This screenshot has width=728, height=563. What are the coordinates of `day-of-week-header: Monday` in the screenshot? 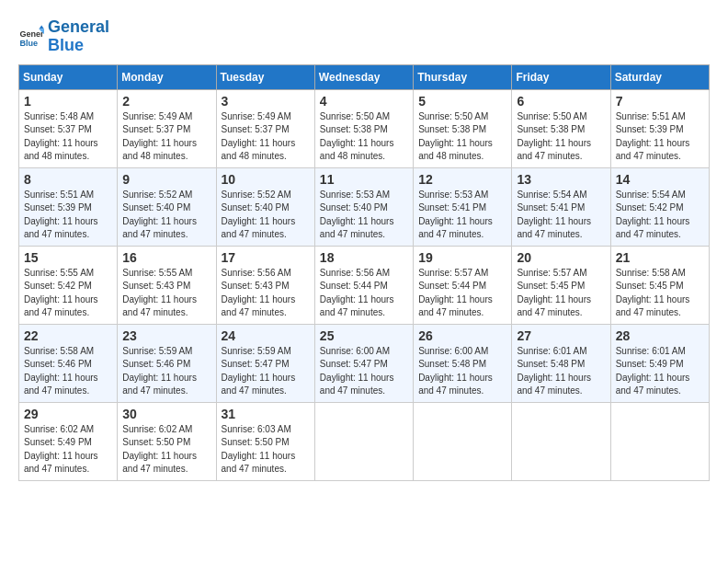 It's located at (167, 77).